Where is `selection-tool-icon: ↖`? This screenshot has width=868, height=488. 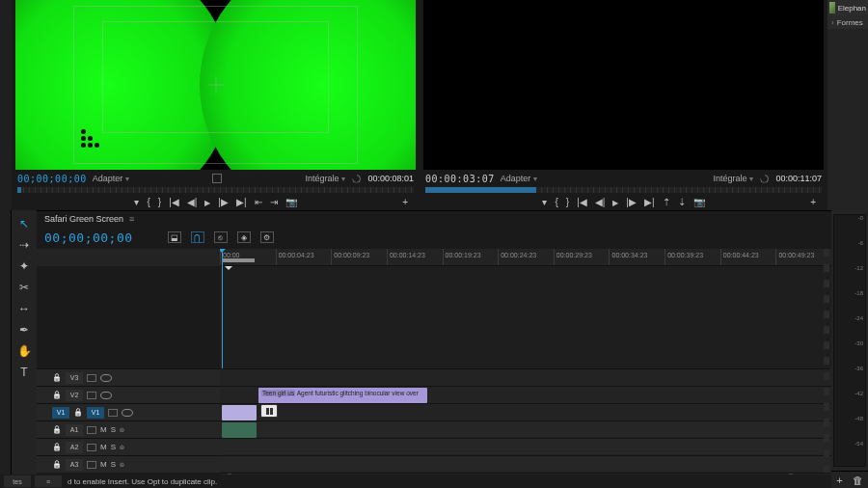
selection-tool-icon: ↖ is located at coordinates (24, 224).